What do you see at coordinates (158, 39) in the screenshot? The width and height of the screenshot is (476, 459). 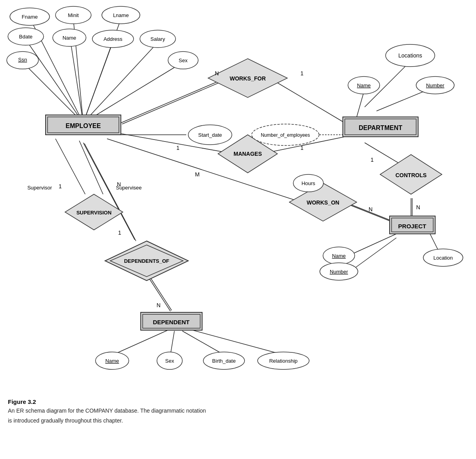 I see `salary-attr: Salary` at bounding box center [158, 39].